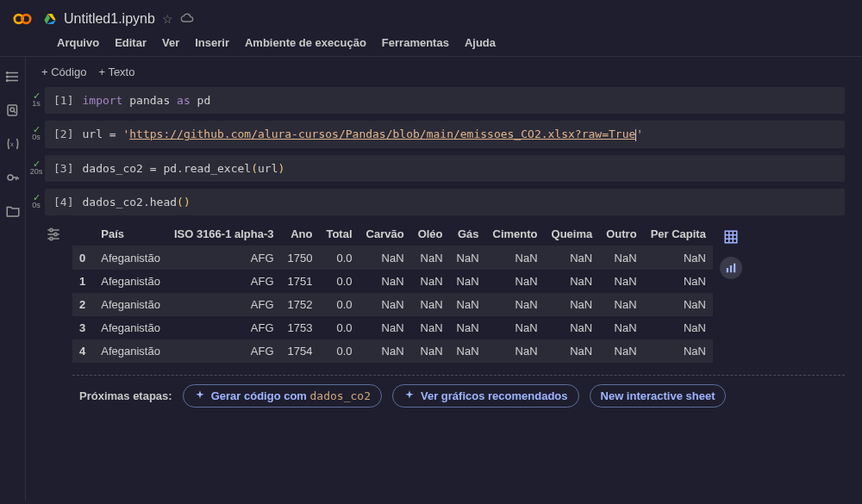 This screenshot has height=504, width=862. I want to click on svg-text: x, so click(12, 145).